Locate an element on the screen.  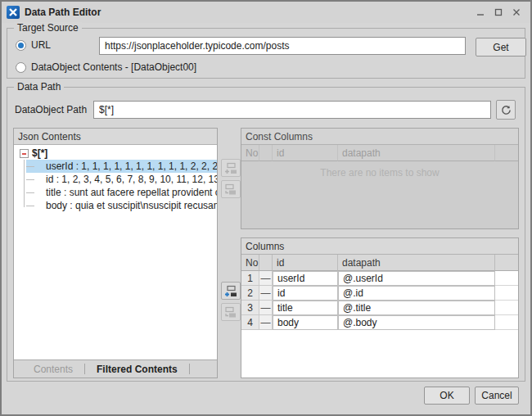
tree-item-id: id : 1, 2, 3, 4, 5, 6, 7, 8, 9, 10, 11, … is located at coordinates (121, 179).